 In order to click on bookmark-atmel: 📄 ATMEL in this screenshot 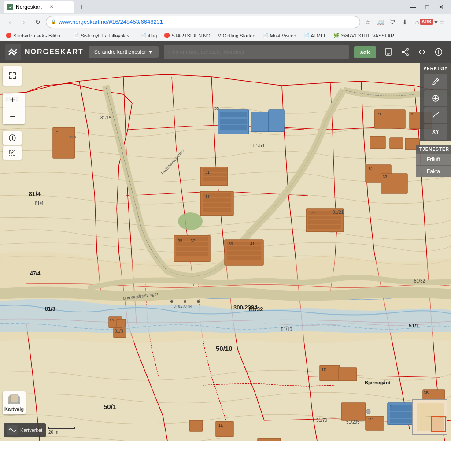, I will do `click(315, 35)`.